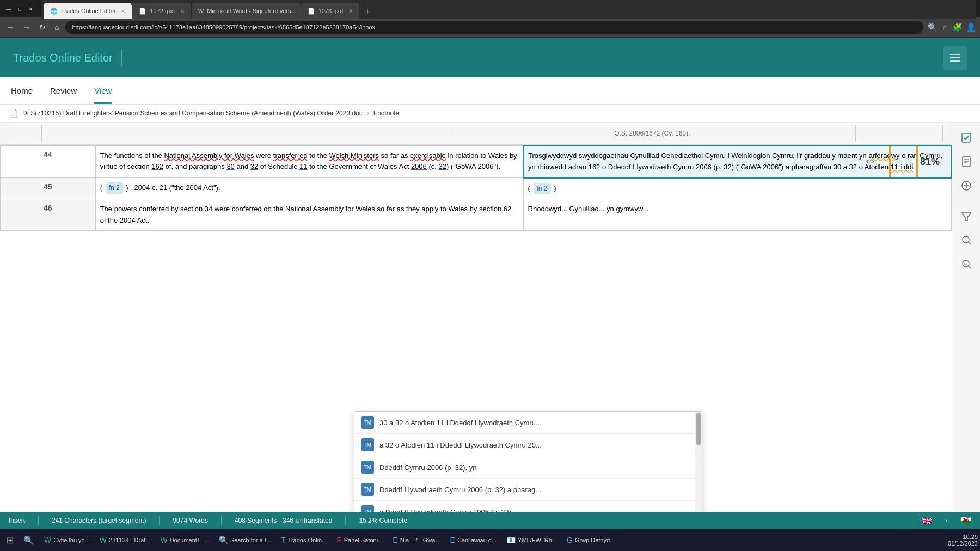 This screenshot has height=551, width=980. What do you see at coordinates (48, 162) in the screenshot?
I see `row-number-44: 44` at bounding box center [48, 162].